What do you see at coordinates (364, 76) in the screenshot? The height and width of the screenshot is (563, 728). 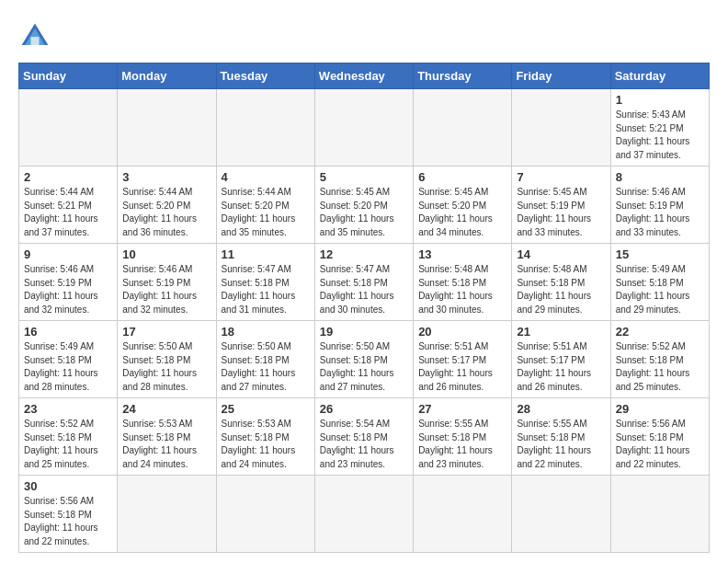 I see `weekday-wednesday: Wednesday` at bounding box center [364, 76].